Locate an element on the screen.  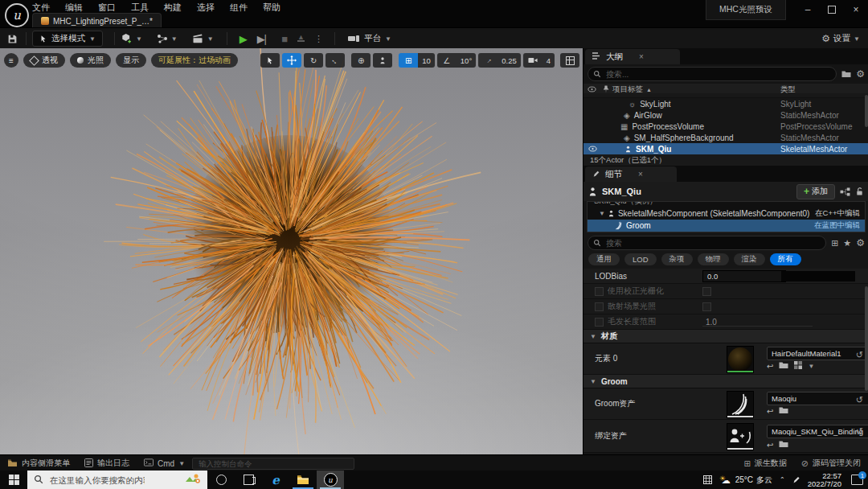
rotate-tool-icon: ↻ is located at coordinates (313, 60).